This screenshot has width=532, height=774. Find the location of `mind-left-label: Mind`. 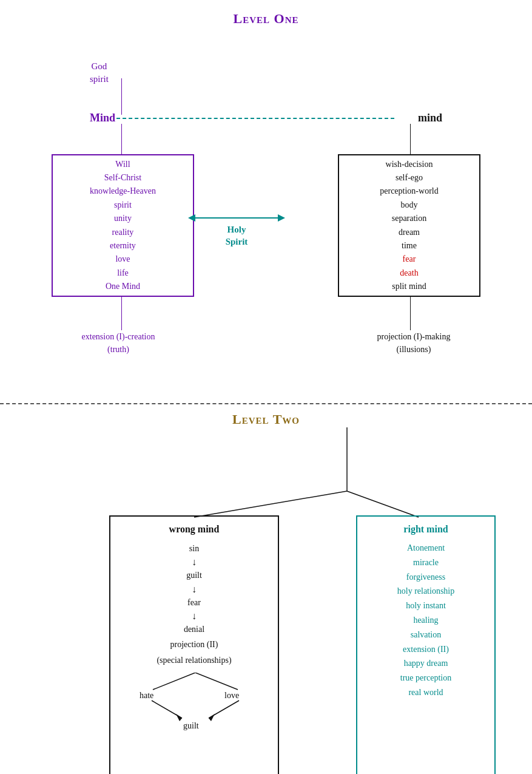

mind-left-label: Mind is located at coordinates (103, 118).